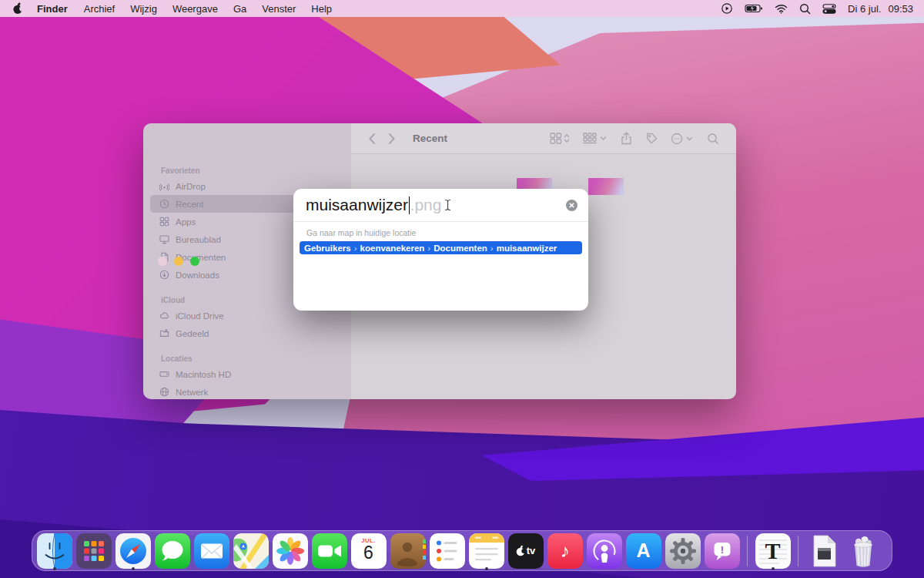 This screenshot has width=924, height=578. What do you see at coordinates (526, 551) in the screenshot?
I see `apple-tv-icon: tv` at bounding box center [526, 551].